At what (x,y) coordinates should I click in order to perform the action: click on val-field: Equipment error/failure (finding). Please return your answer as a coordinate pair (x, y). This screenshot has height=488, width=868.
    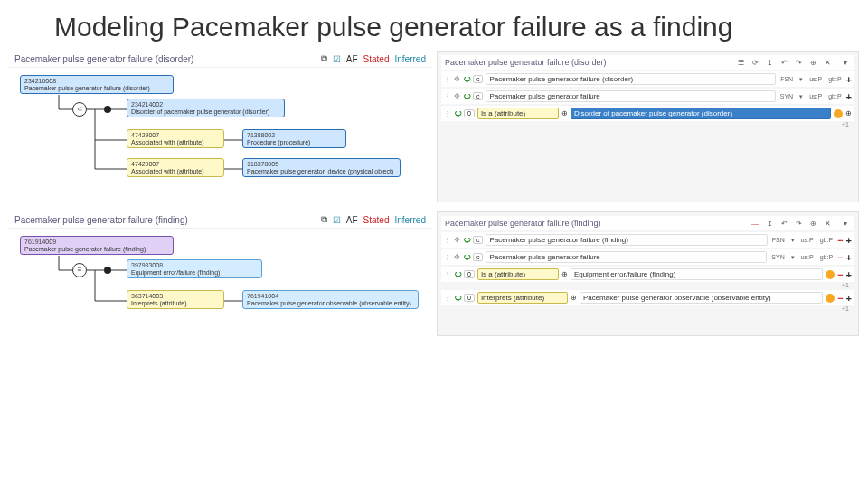
    Looking at the image, I should click on (696, 275).